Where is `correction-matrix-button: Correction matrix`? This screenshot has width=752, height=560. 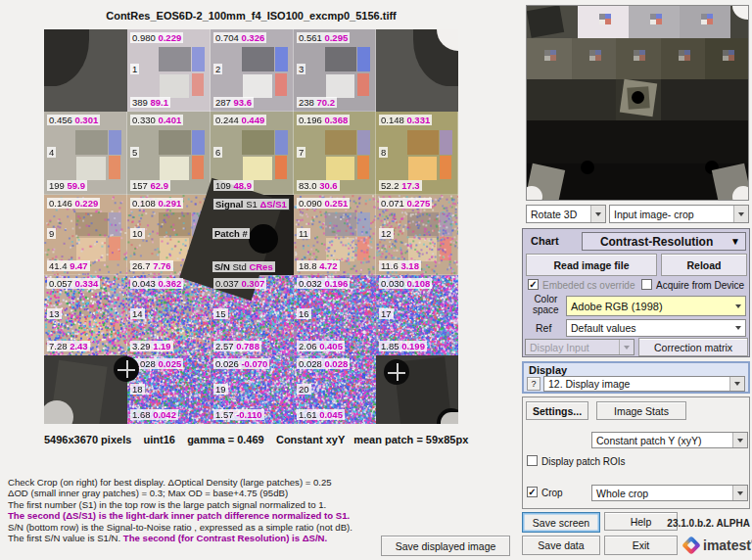
correction-matrix-button: Correction matrix is located at coordinates (693, 347).